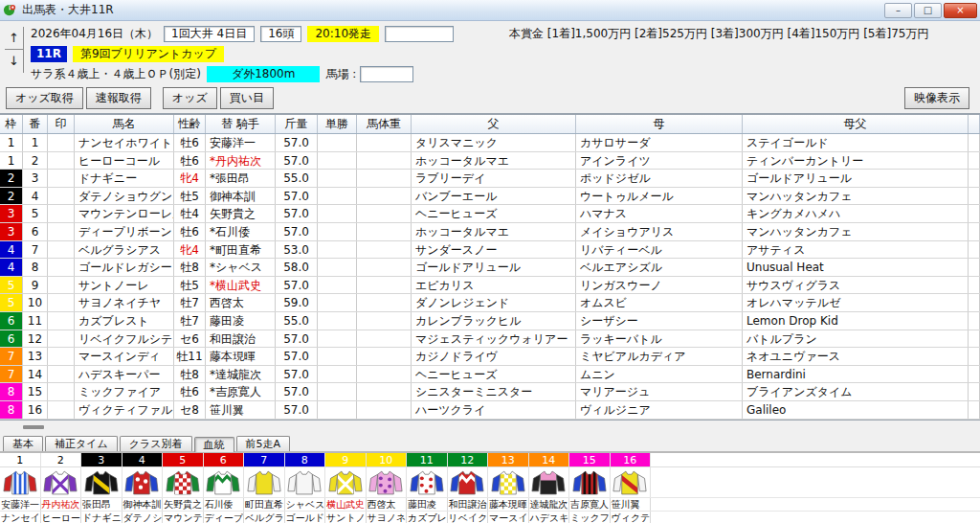 Image resolution: width=980 pixels, height=523 pixels. What do you see at coordinates (101, 460) in the screenshot?
I see `silk-panel-number: 3` at bounding box center [101, 460].